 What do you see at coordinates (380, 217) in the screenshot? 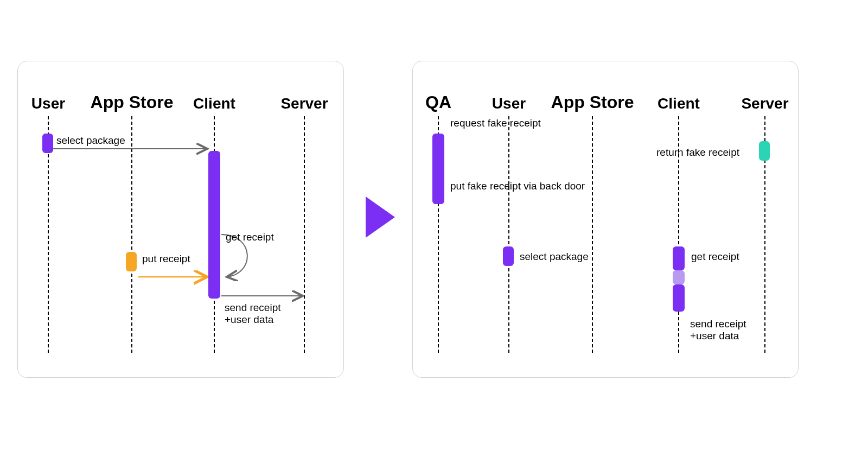
I see `transition-arrow-icon` at bounding box center [380, 217].